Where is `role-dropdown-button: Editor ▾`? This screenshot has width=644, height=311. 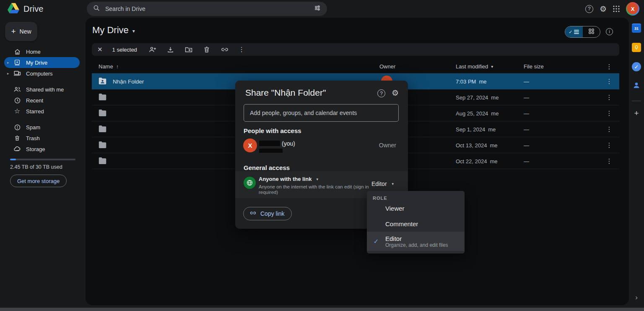
role-dropdown-button: Editor ▾ is located at coordinates (382, 184).